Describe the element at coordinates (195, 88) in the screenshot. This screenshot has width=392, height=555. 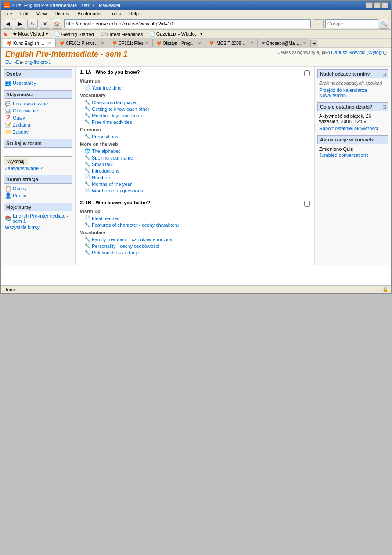
I see `link-your-free-time: 📄 Your free time` at that location.